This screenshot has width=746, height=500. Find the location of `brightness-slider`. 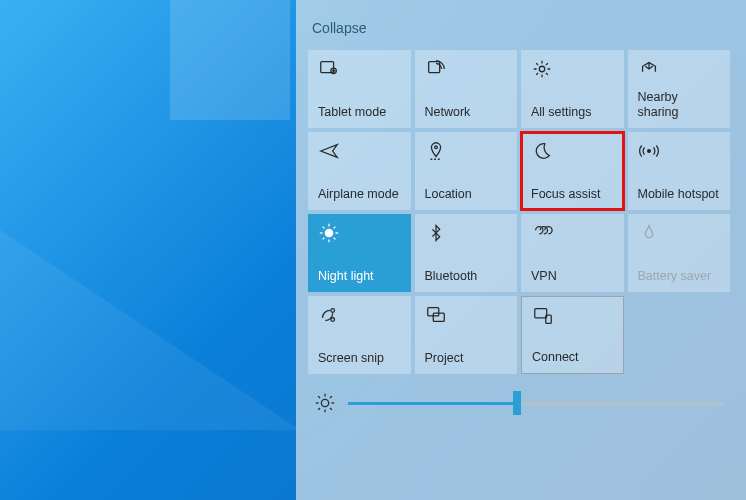

brightness-slider is located at coordinates (536, 403).